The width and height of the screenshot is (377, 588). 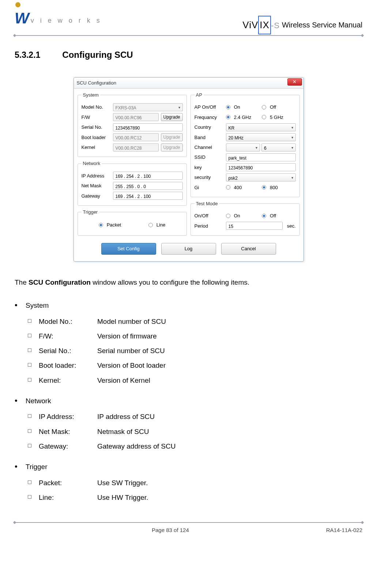 I want to click on list-term: Kernel:, so click(x=68, y=381).